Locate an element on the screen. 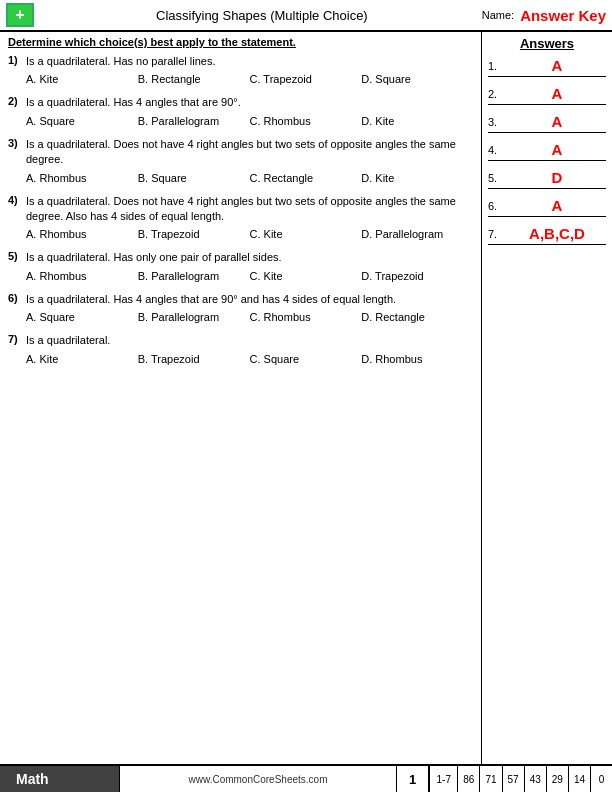 The height and width of the screenshot is (792, 612). choice-4-4: D. Parallelogram is located at coordinates (417, 234).